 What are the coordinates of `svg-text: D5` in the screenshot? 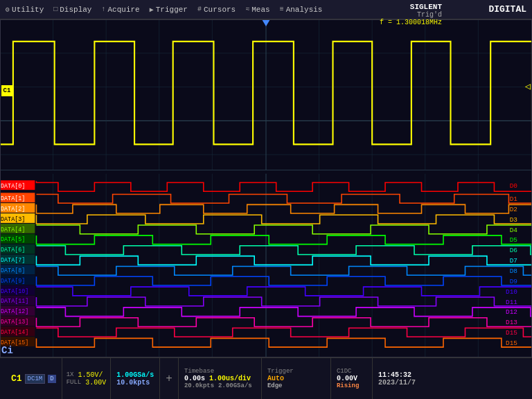 It's located at (514, 240).